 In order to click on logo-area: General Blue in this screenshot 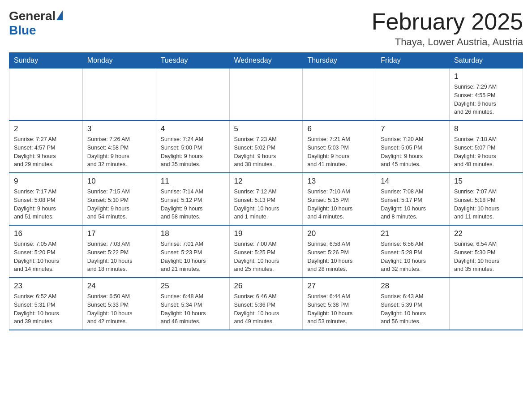, I will do `click(36, 23)`.